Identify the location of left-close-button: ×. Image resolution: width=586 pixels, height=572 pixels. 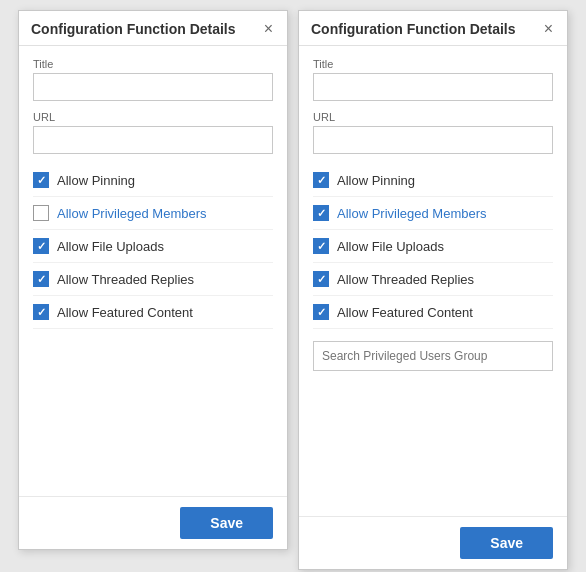
(268, 29).